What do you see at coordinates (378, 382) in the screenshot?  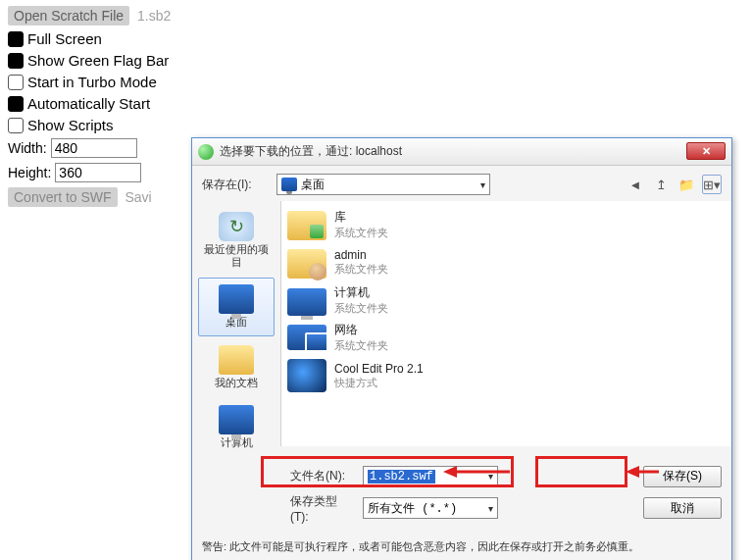 I see `file-subtitle: 快捷方式` at bounding box center [378, 382].